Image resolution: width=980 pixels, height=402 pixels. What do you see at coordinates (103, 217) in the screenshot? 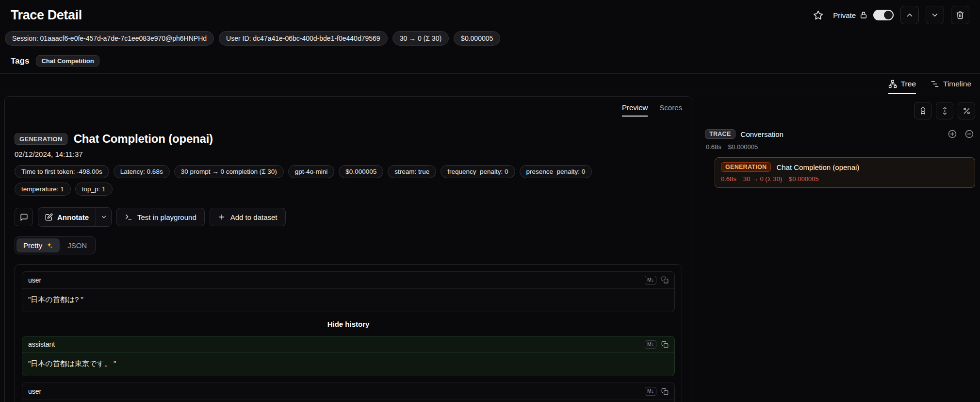
I see `annotate-dropdown-button` at bounding box center [103, 217].